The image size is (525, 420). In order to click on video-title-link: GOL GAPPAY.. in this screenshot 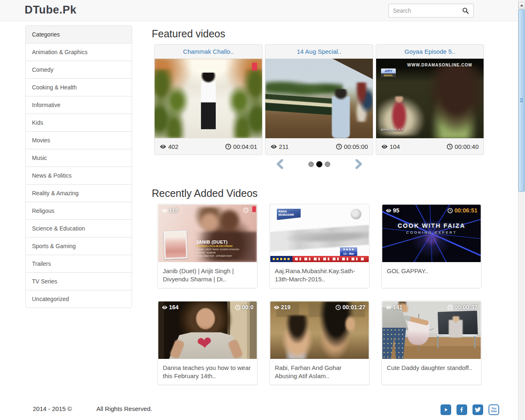, I will do `click(431, 271)`.